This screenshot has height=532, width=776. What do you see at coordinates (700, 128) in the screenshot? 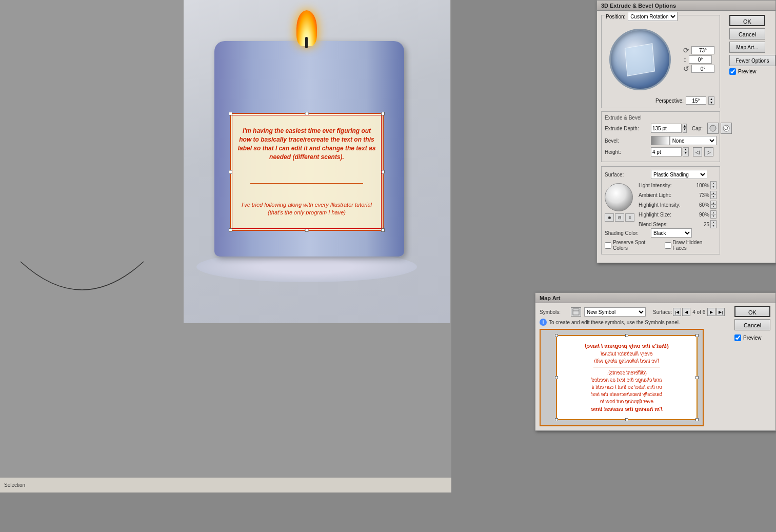
I see `cap-label: Cap:` at bounding box center [700, 128].